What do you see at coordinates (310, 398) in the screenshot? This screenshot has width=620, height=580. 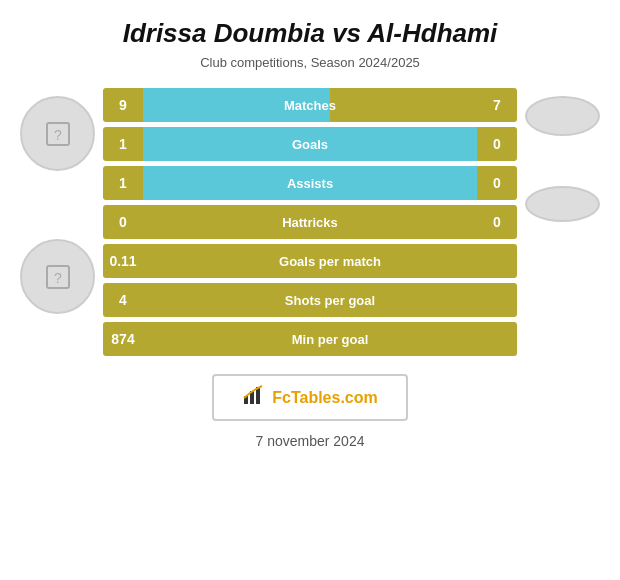 I see `logo-section: FcTables.com` at bounding box center [310, 398].